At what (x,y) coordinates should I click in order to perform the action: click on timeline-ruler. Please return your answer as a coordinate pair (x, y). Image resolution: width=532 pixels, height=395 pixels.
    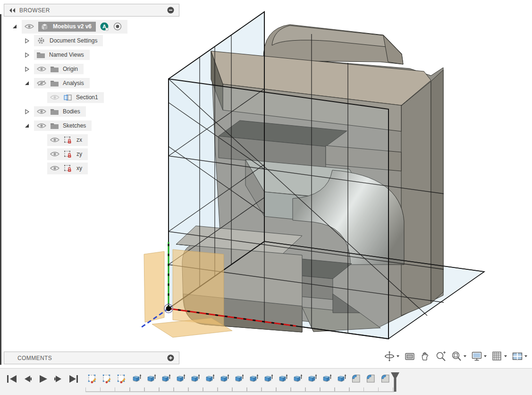
    Looking at the image, I should click on (240, 390).